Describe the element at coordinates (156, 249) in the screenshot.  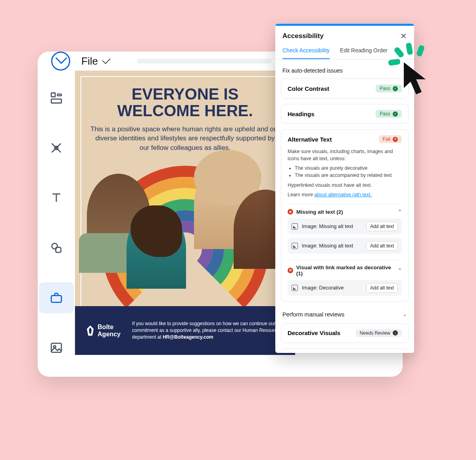
I see `person-graphic` at that location.